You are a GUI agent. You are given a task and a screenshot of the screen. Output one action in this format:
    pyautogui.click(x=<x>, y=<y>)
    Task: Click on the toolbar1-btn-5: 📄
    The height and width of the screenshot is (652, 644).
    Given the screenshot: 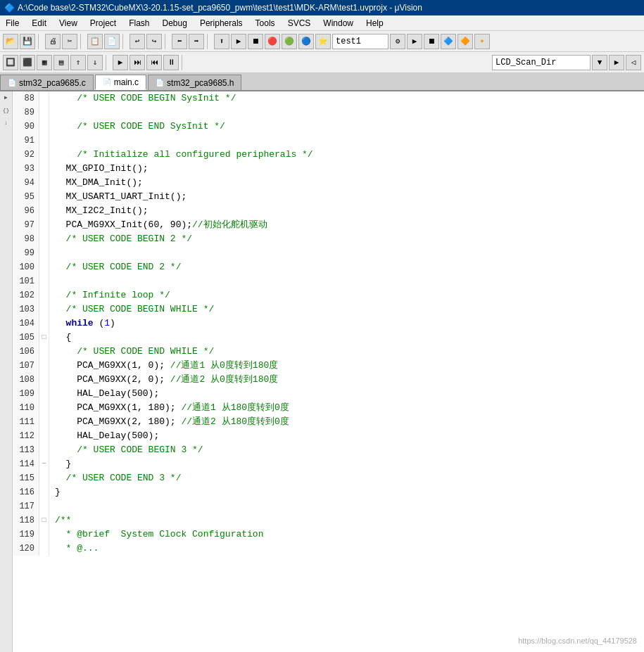 What is the action you would take?
    pyautogui.click(x=112, y=41)
    